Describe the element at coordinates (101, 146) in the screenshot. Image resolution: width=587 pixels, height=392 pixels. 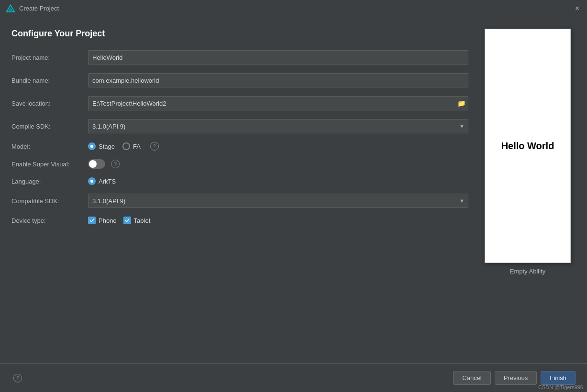
I see `model-stage-option: Stage` at that location.